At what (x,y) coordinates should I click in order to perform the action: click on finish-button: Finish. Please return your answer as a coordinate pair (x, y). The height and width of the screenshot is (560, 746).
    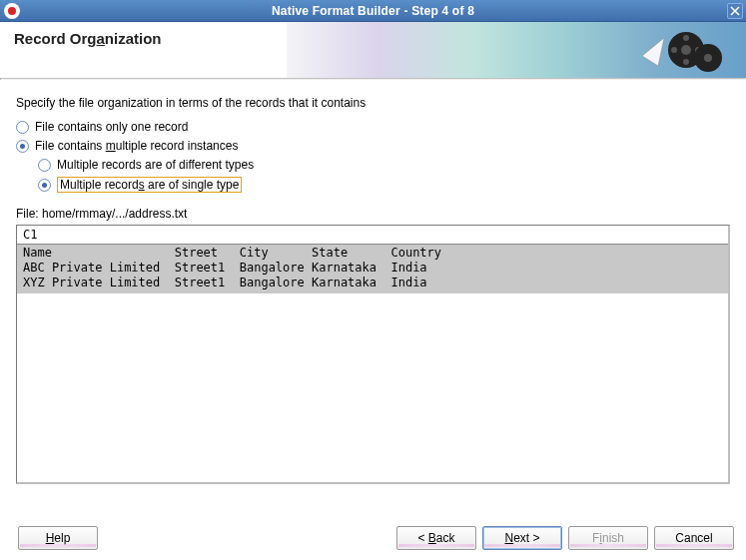
    Looking at the image, I should click on (608, 538).